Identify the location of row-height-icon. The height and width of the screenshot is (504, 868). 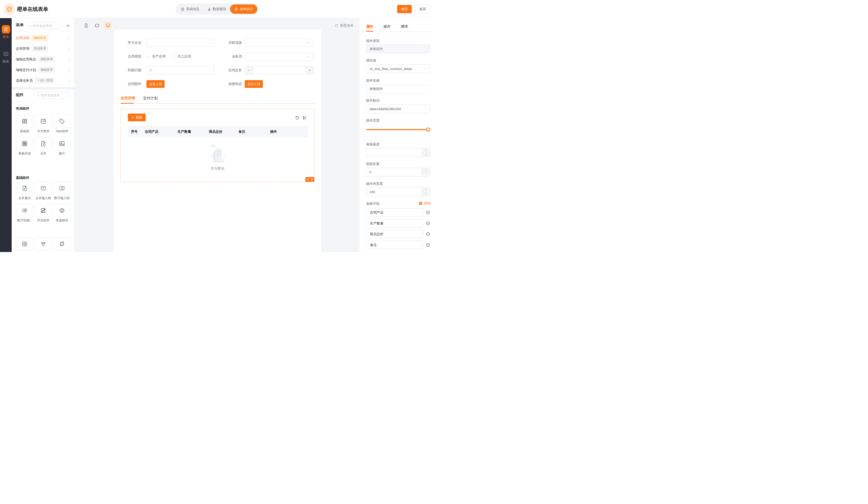
(304, 118).